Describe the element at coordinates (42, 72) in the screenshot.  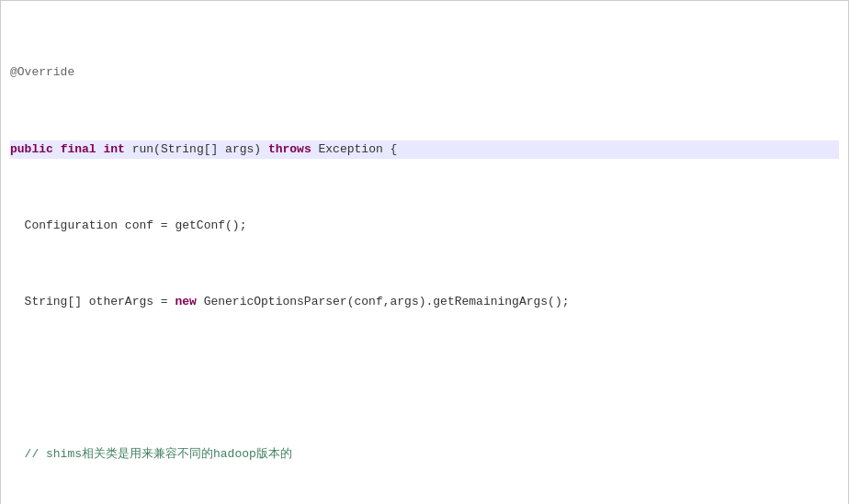
I see `annotation-override: @Override` at that location.